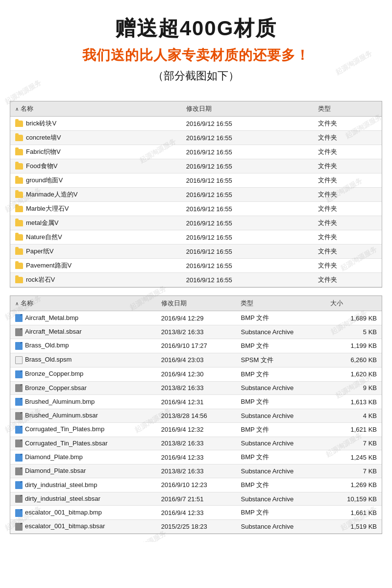  I want to click on file-row: Diamond_Plate.sbsar 2013/8/2 16:33 Subst…, so click(196, 471).